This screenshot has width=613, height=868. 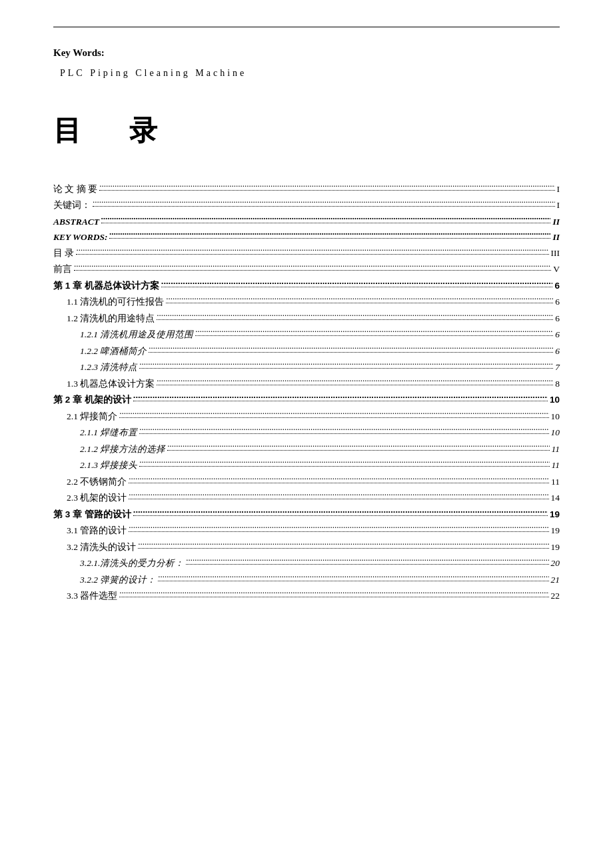 I want to click on toc-item: 1.1 清洗机的可行性报告6, so click(x=313, y=303).